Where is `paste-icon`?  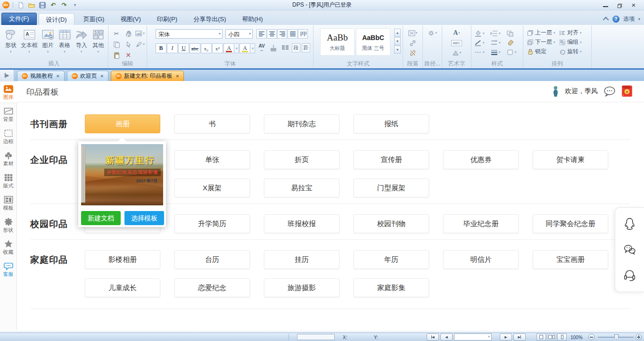 paste-icon is located at coordinates (116, 55).